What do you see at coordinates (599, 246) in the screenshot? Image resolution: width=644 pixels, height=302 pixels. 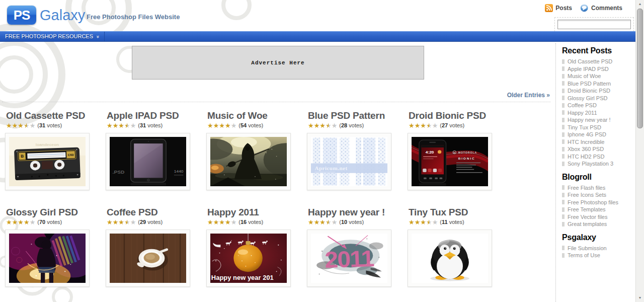 I see `sidebar-section-psgalaxy: PsgalaxyFile SubmissionTerms of Use` at bounding box center [599, 246].